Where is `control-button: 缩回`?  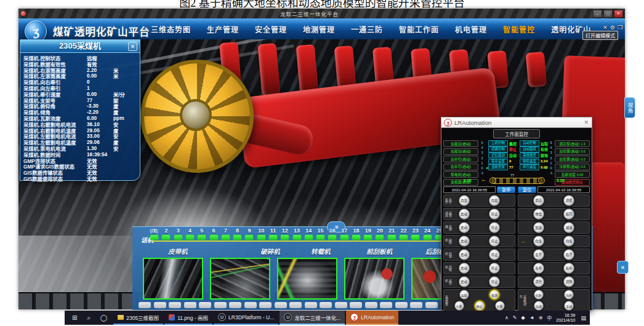
control-button: 缩回 is located at coordinates (569, 214).